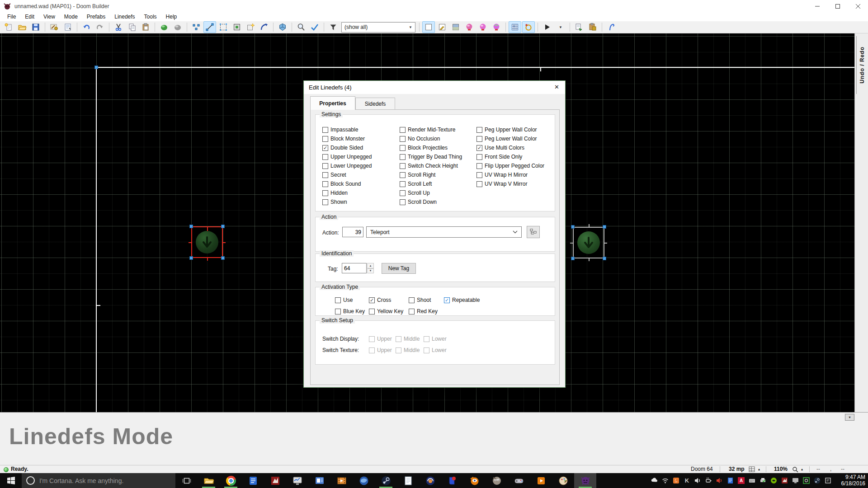 The image size is (868, 488). What do you see at coordinates (456, 27) in the screenshot?
I see `view-floor-textures-button` at bounding box center [456, 27].